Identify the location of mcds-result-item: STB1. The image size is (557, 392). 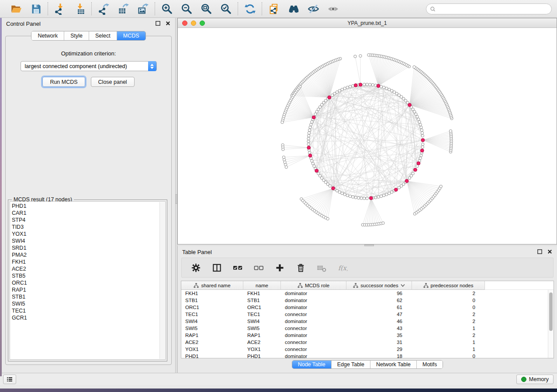
(86, 297).